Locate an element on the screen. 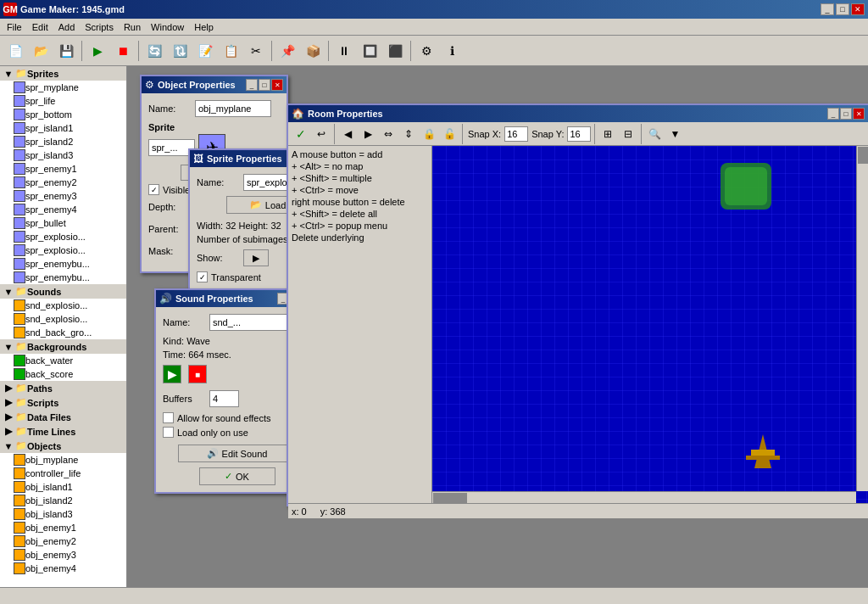 The width and height of the screenshot is (868, 604). tree-item-snd2: snd_explosio... is located at coordinates (63, 319).